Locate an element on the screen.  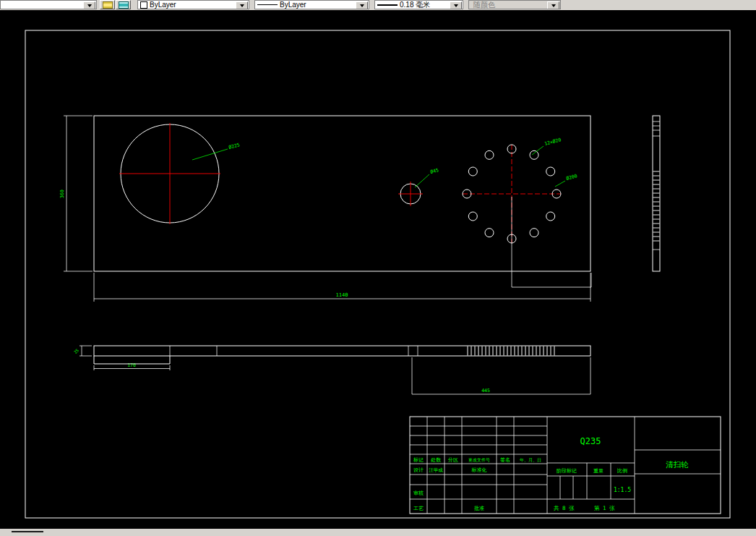
tb-process: 工艺 is located at coordinates (418, 509).